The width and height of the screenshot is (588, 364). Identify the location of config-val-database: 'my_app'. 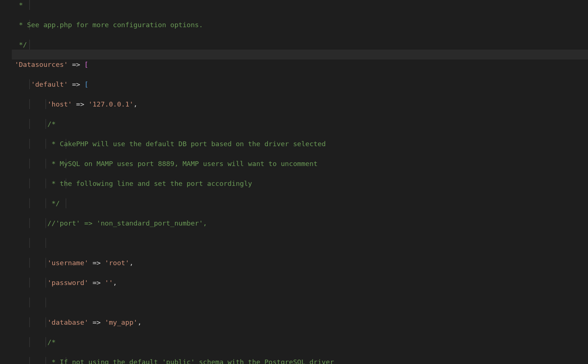
(121, 322).